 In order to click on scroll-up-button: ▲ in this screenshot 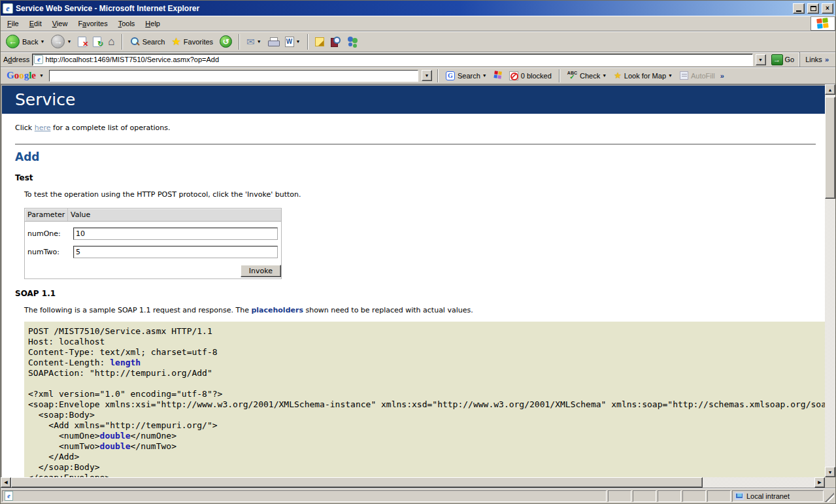, I will do `click(830, 90)`.